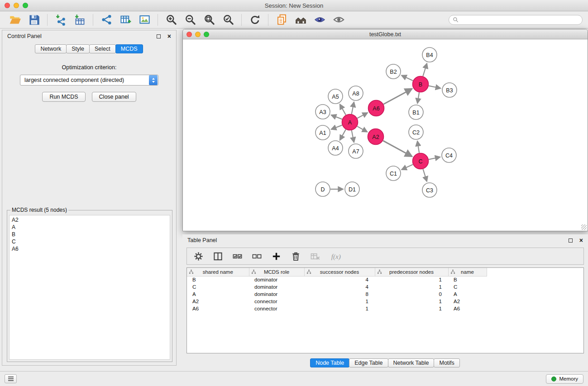 This screenshot has width=588, height=386. I want to click on edge-C-C4, so click(435, 158).